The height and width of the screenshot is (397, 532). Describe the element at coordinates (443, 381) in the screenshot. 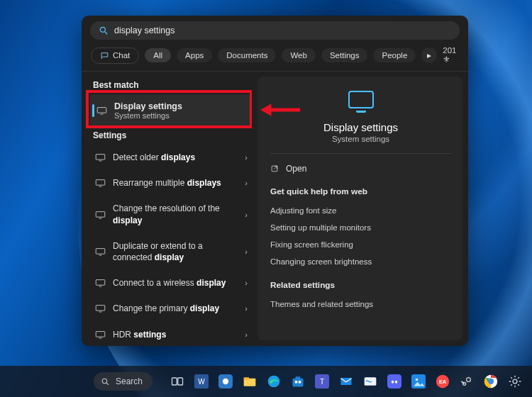

I see `svg-text: EA` at that location.